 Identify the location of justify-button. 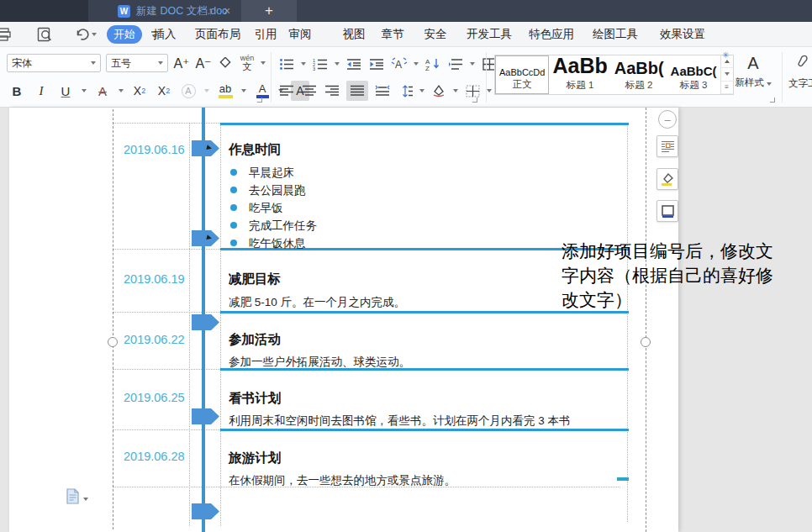
(357, 91).